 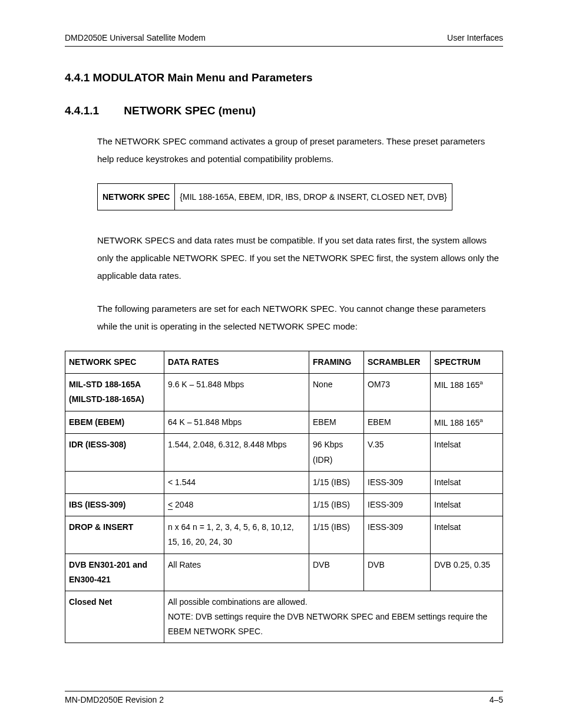 I want to click on cell-rates: All Rates, so click(x=237, y=572).